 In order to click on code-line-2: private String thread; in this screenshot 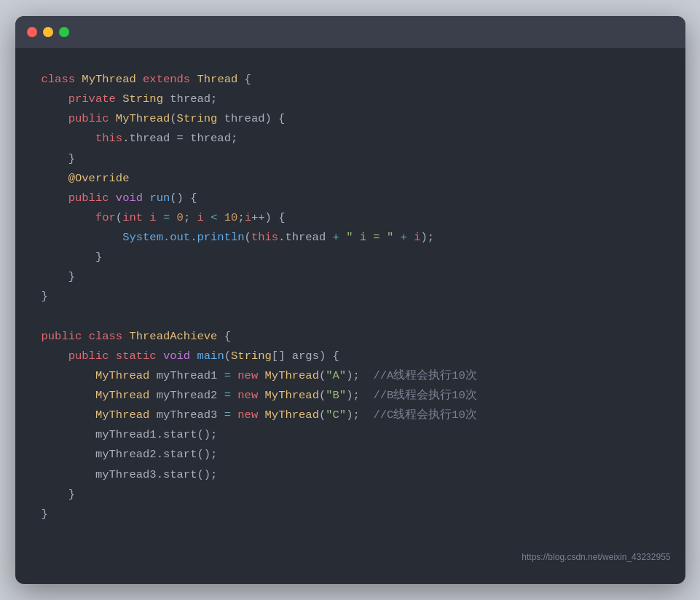, I will do `click(350, 99)`.